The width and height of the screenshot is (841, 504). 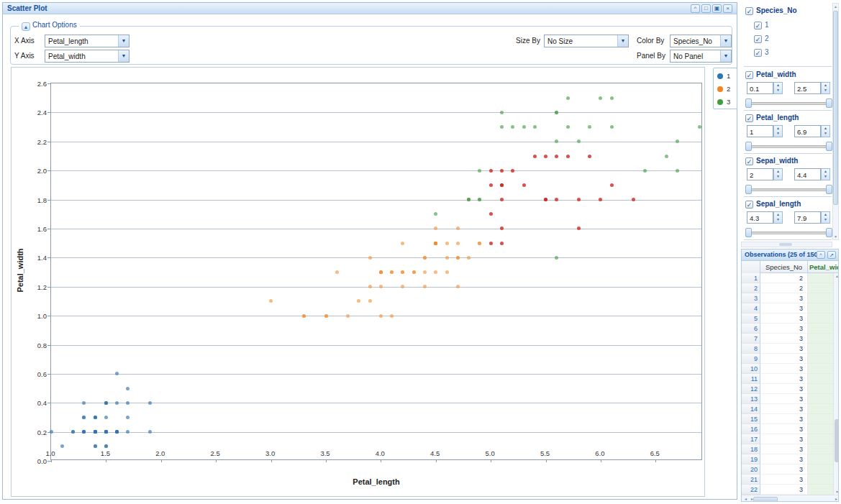 What do you see at coordinates (717, 9) in the screenshot?
I see `copy-button: ▣` at bounding box center [717, 9].